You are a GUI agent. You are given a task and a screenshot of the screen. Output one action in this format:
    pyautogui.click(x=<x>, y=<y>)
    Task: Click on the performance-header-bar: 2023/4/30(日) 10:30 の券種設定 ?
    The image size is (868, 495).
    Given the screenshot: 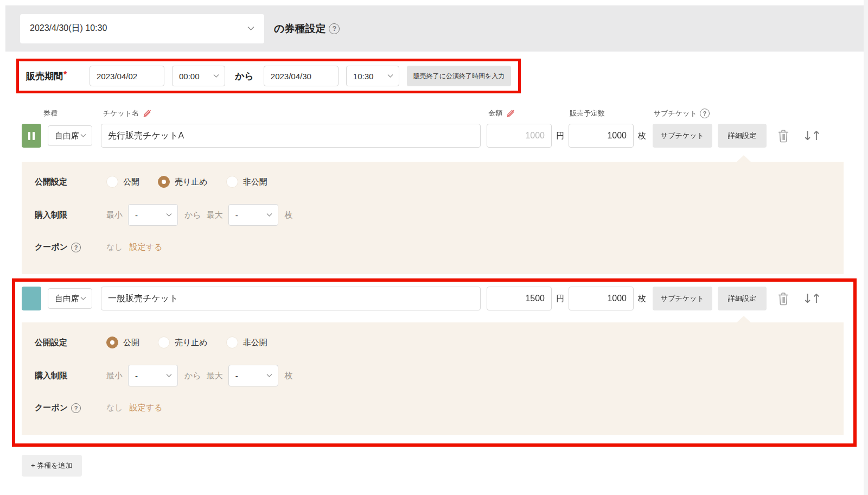 What is the action you would take?
    pyautogui.click(x=435, y=28)
    